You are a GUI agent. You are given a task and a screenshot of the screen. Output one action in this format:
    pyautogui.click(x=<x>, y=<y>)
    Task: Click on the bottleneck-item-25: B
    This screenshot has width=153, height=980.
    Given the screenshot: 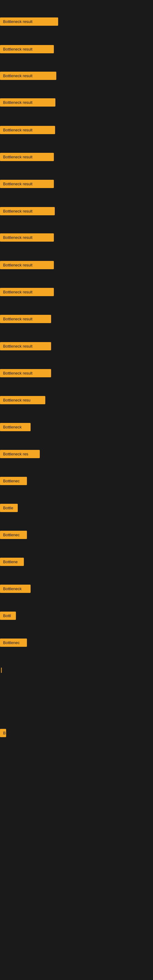 What is the action you would take?
    pyautogui.click(x=3, y=733)
    